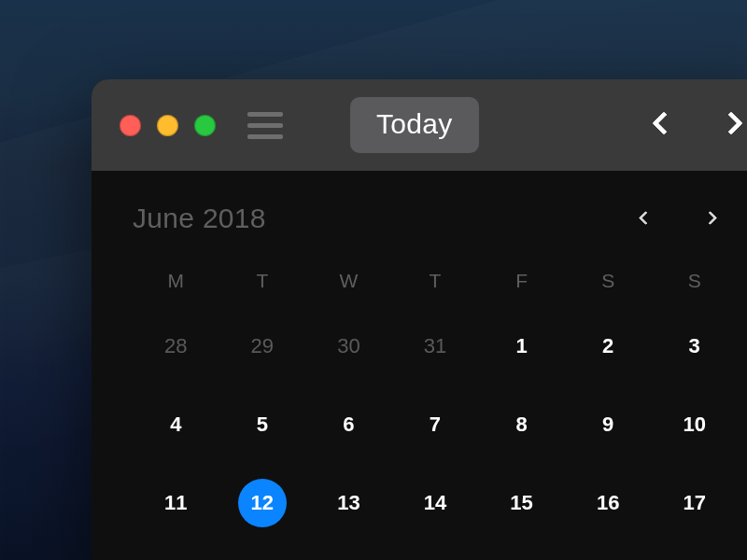  Describe the element at coordinates (349, 503) in the screenshot. I see `calendar-day: 13` at that location.